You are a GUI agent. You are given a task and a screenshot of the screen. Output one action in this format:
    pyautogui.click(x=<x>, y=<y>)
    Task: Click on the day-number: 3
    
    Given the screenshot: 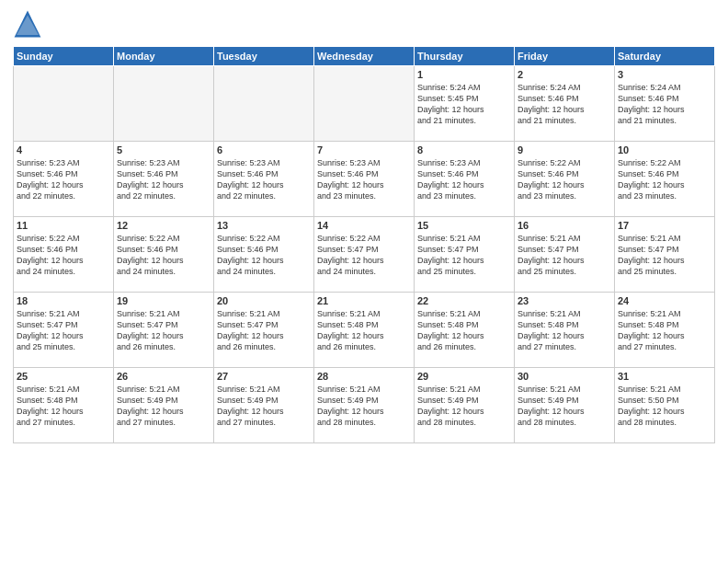 What is the action you would take?
    pyautogui.click(x=665, y=75)
    